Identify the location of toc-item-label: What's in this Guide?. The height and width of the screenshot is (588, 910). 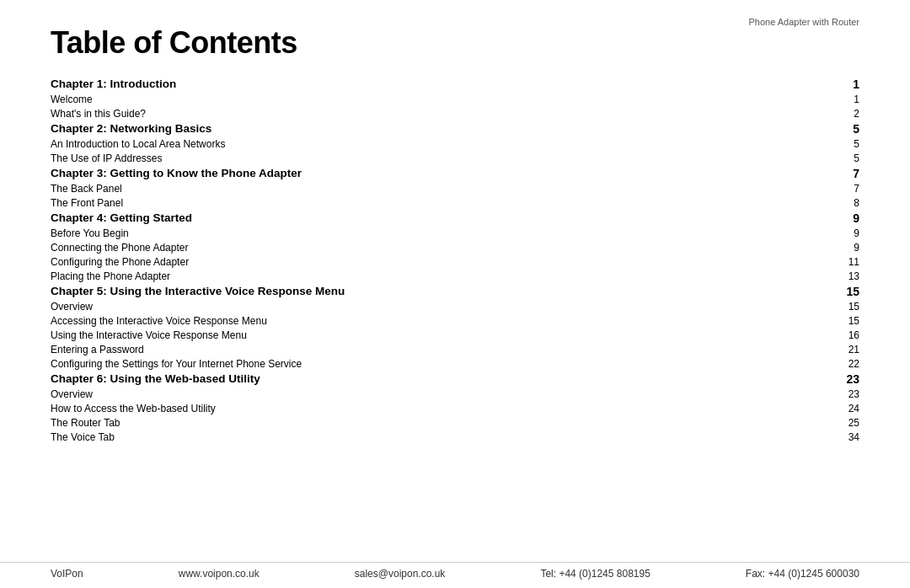
(438, 113).